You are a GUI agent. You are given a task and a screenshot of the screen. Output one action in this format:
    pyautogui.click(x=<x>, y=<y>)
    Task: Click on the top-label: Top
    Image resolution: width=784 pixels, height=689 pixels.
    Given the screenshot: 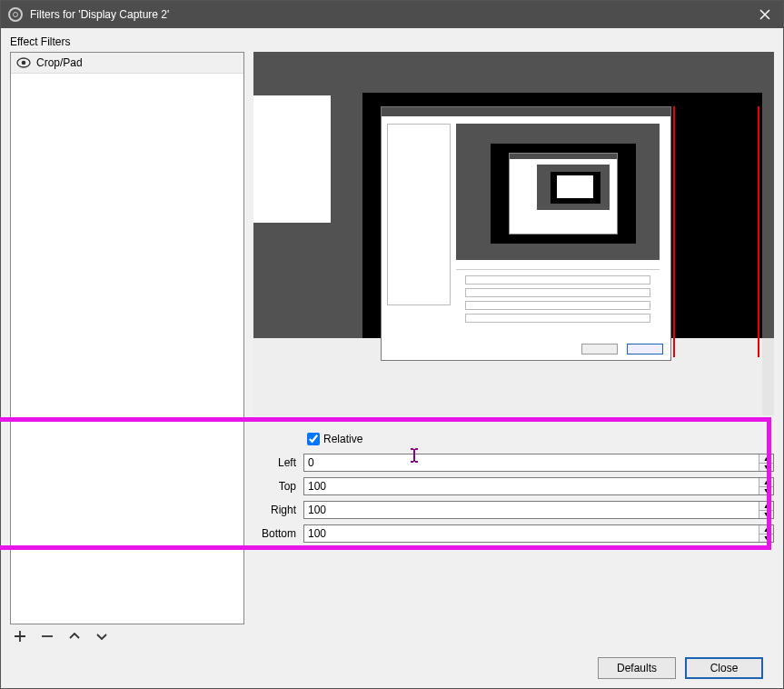 What is the action you would take?
    pyautogui.click(x=278, y=486)
    